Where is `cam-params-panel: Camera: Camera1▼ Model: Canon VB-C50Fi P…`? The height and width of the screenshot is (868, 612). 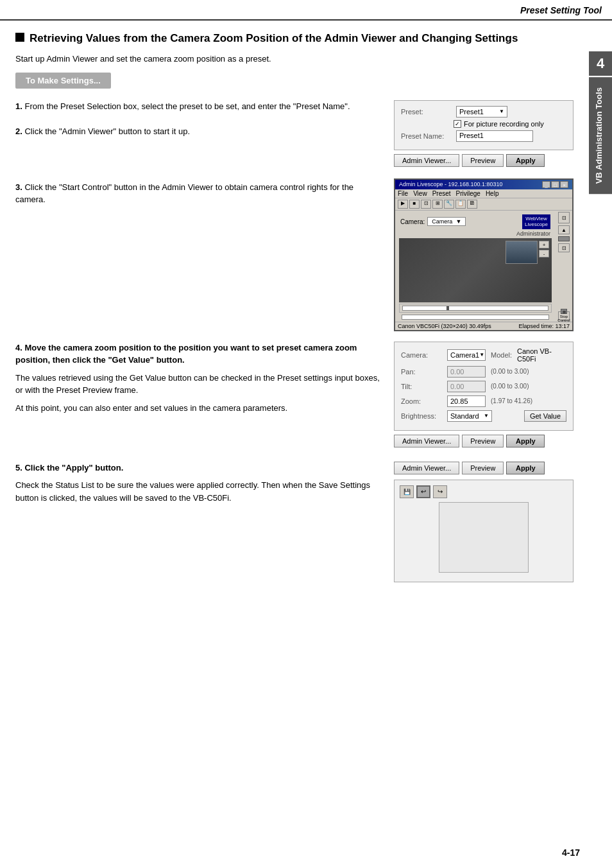
cam-params-panel: Camera: Camera1▼ Model: Canon VB-C50Fi P… is located at coordinates (484, 386).